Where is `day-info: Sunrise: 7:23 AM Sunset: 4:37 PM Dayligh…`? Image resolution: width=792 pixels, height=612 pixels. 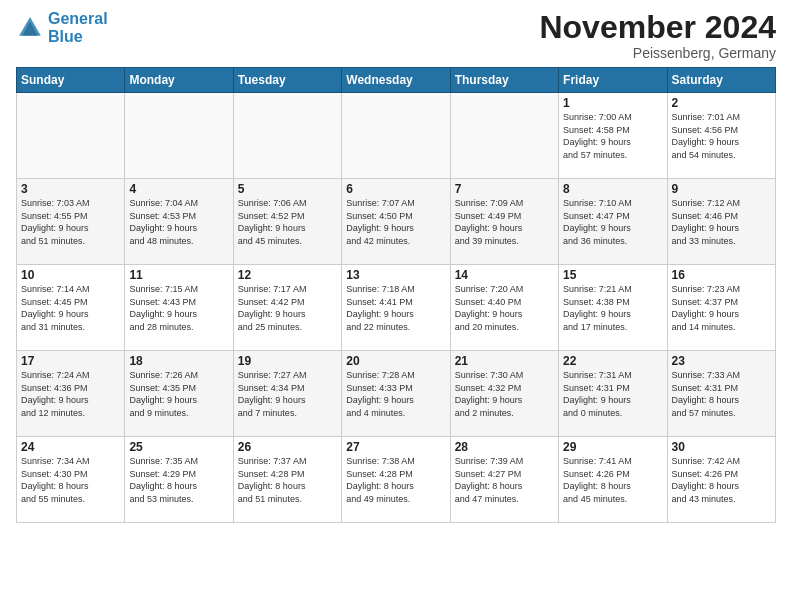 day-info: Sunrise: 7:23 AM Sunset: 4:37 PM Dayligh… is located at coordinates (722, 308).